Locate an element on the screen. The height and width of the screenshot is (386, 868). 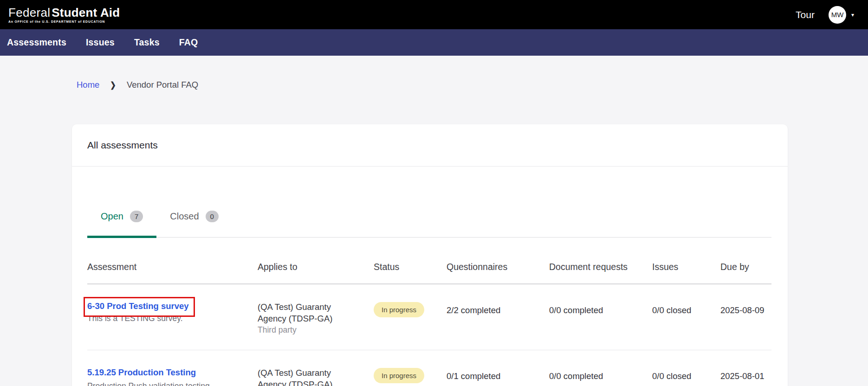
table-row: 6-30 Prod Testing survey This is a TESTI… is located at coordinates (429, 317).